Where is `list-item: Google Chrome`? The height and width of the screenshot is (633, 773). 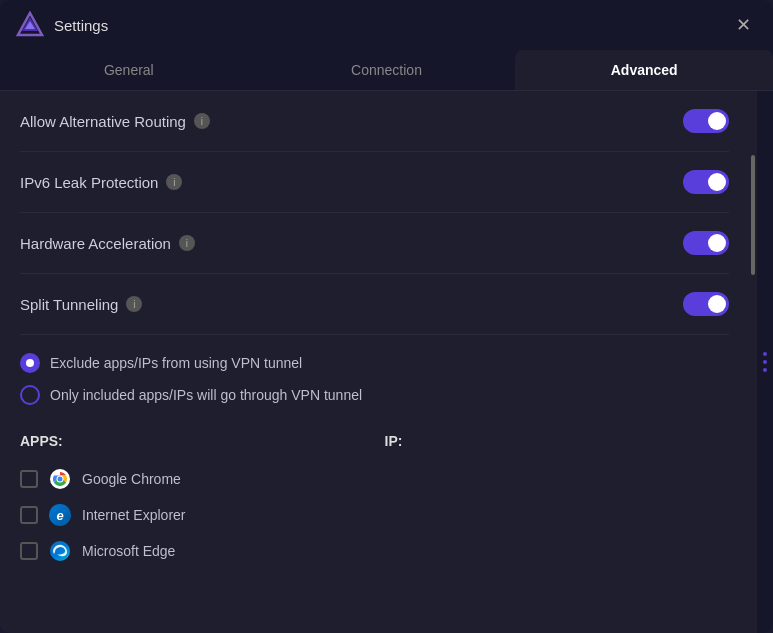 list-item: Google Chrome is located at coordinates (192, 479).